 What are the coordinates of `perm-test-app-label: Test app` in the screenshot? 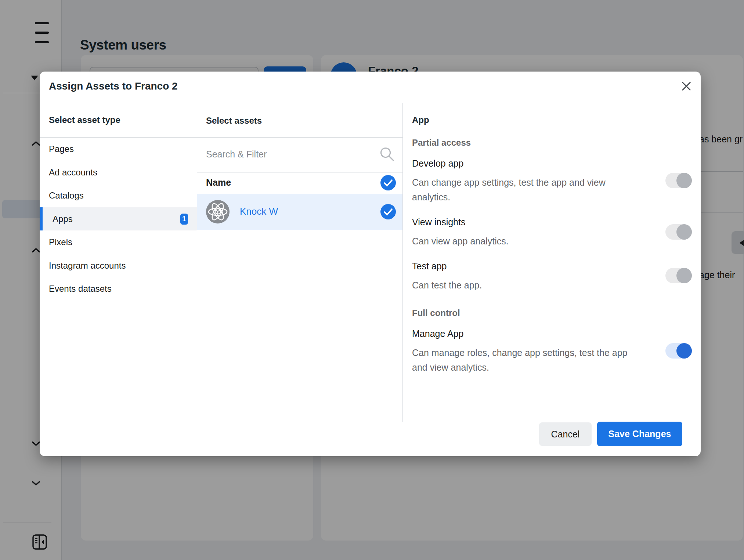 It's located at (430, 266).